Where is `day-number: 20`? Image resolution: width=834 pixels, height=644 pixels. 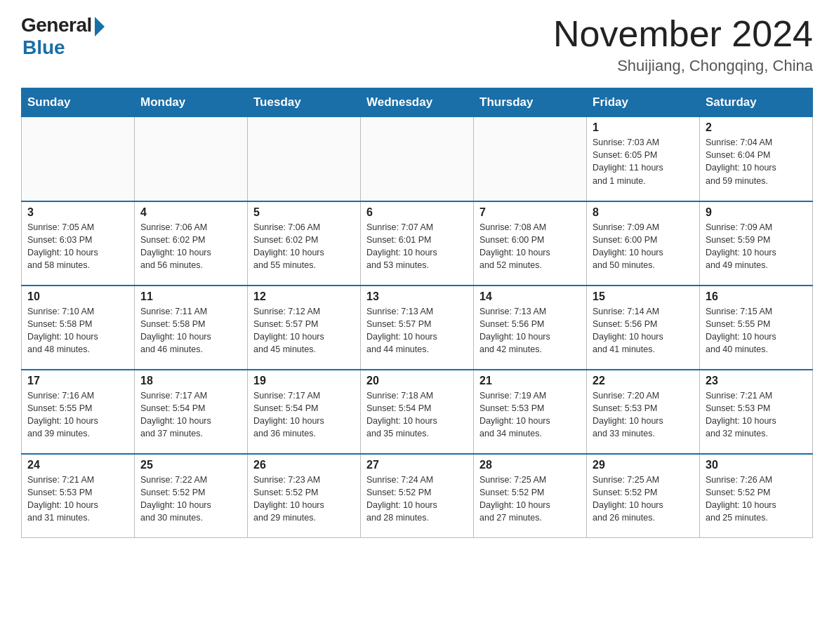 day-number: 20 is located at coordinates (417, 381).